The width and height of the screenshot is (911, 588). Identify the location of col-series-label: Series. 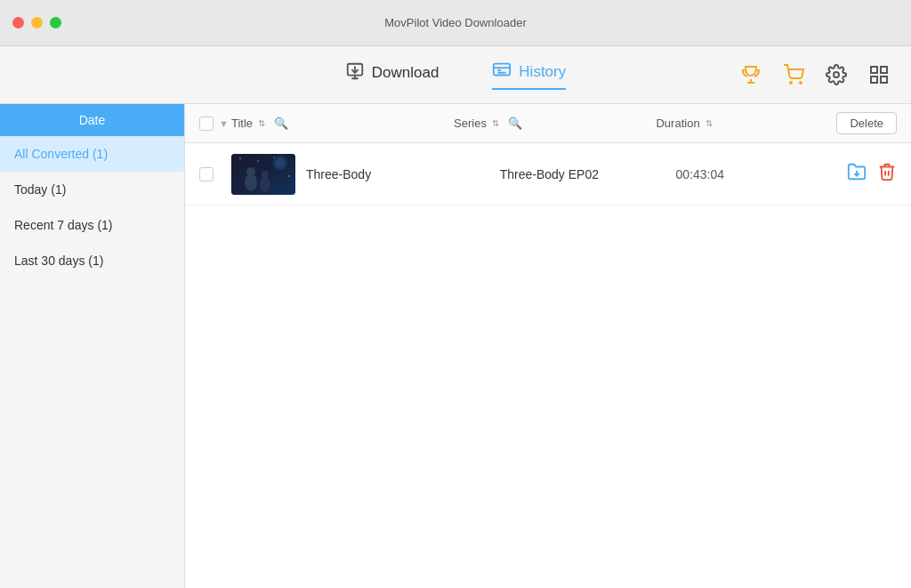
(470, 123).